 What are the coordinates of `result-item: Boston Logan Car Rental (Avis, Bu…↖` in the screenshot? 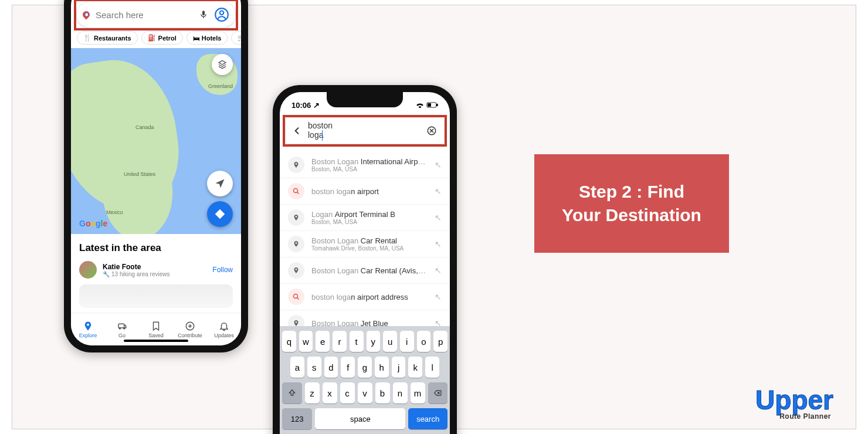 It's located at (365, 271).